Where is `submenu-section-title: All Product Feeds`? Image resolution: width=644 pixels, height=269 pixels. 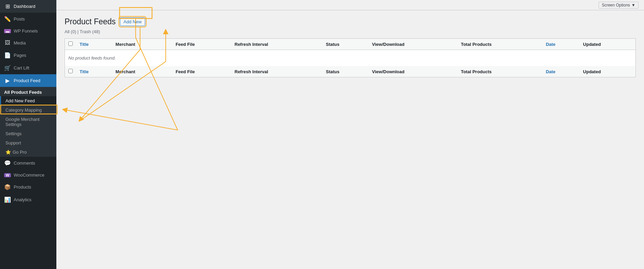 submenu-section-title: All Product Feeds is located at coordinates (28, 92).